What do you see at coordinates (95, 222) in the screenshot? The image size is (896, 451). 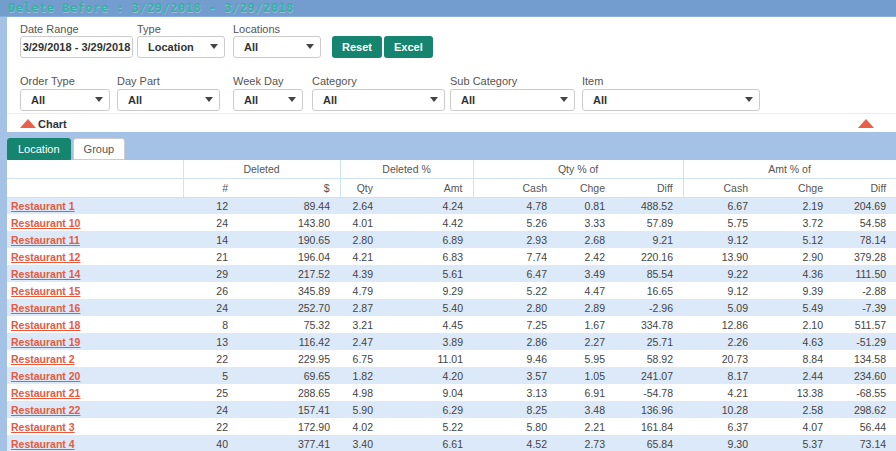 I see `restaurant-name-cell: Restaurant 10` at bounding box center [95, 222].